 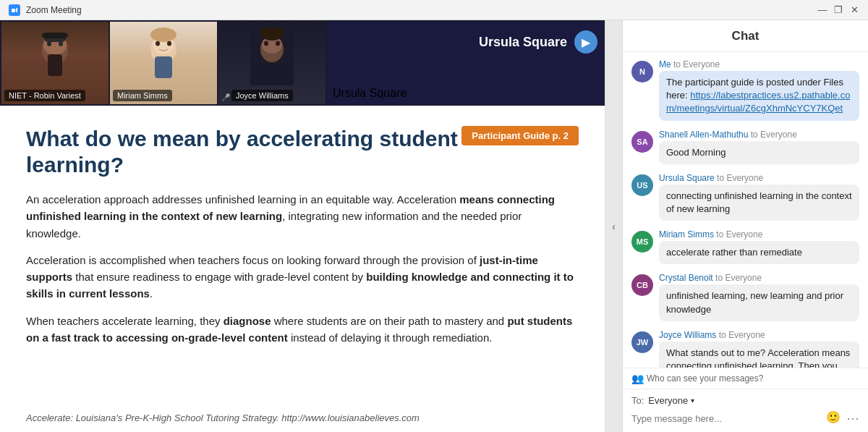 I want to click on chat-to-3: to Everyone, so click(x=740, y=178).